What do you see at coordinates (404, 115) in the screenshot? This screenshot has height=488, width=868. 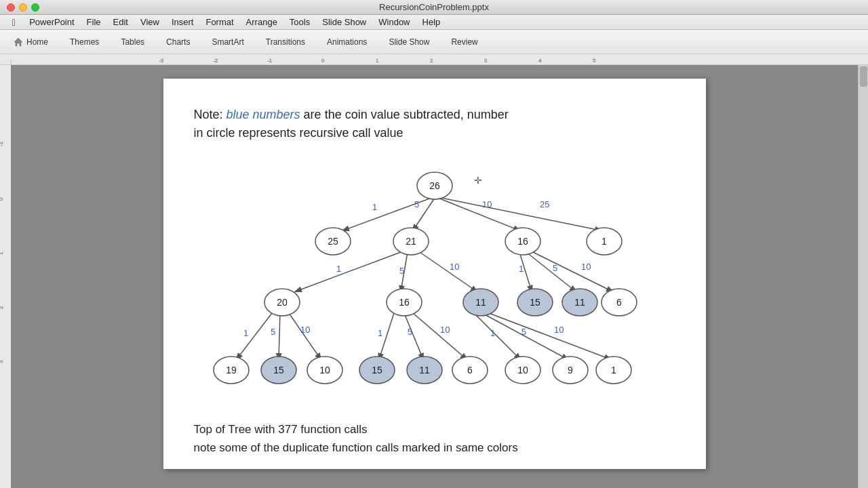 I see `note-cont: are the coin value subtracted, number` at bounding box center [404, 115].